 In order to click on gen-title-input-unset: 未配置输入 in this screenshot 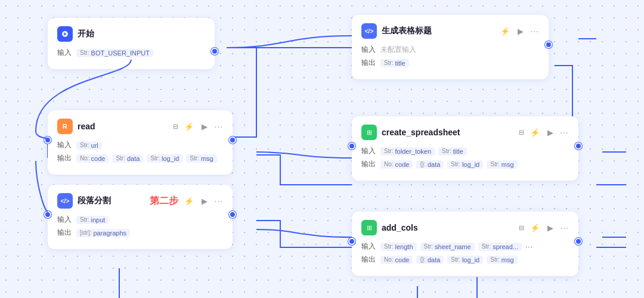, I will do `click(398, 50)`.